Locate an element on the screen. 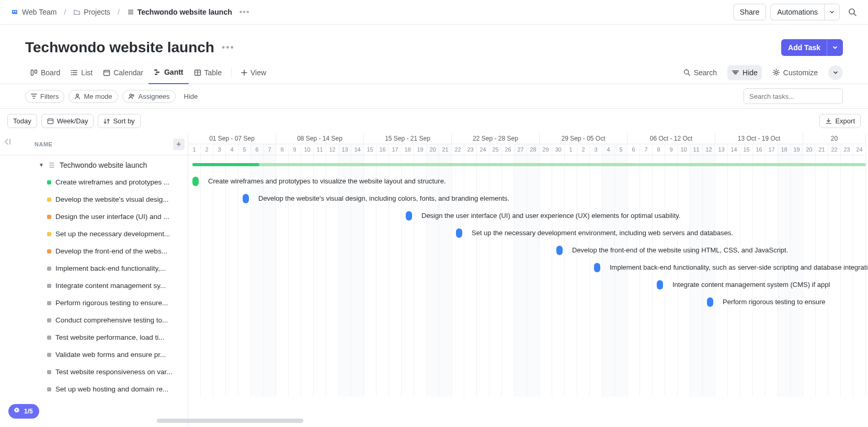 Image resolution: width=868 pixels, height=427 pixels. gantt-task-row: Develop the website's visual design, inc… is located at coordinates (527, 199).